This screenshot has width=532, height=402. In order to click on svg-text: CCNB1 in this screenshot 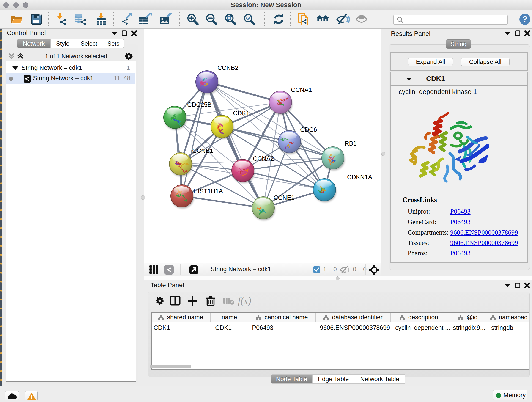, I will do `click(203, 151)`.